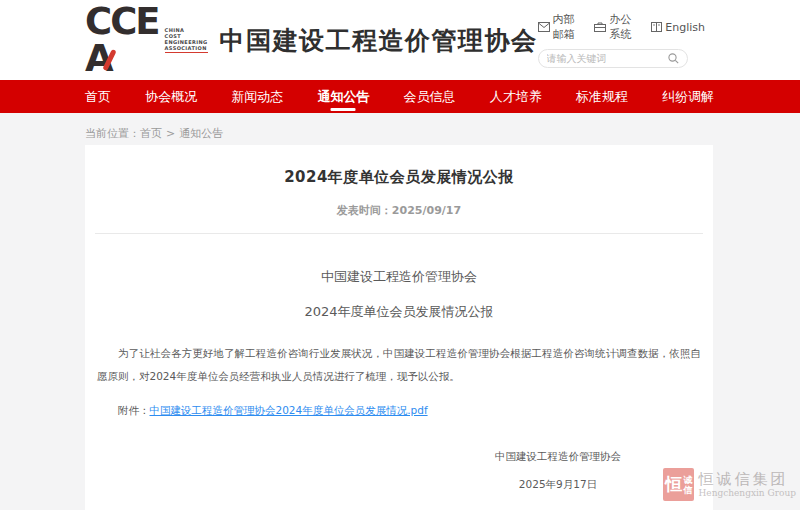  What do you see at coordinates (442, 134) in the screenshot?
I see `breadcrumb: 当前位置：首页>通知公告` at bounding box center [442, 134].